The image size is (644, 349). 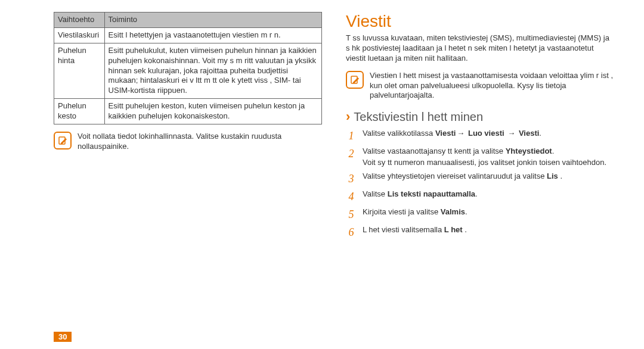 I want to click on note-reset: Voit nollata tiedot lokinhallinnasta. Va…, so click(x=188, y=142).